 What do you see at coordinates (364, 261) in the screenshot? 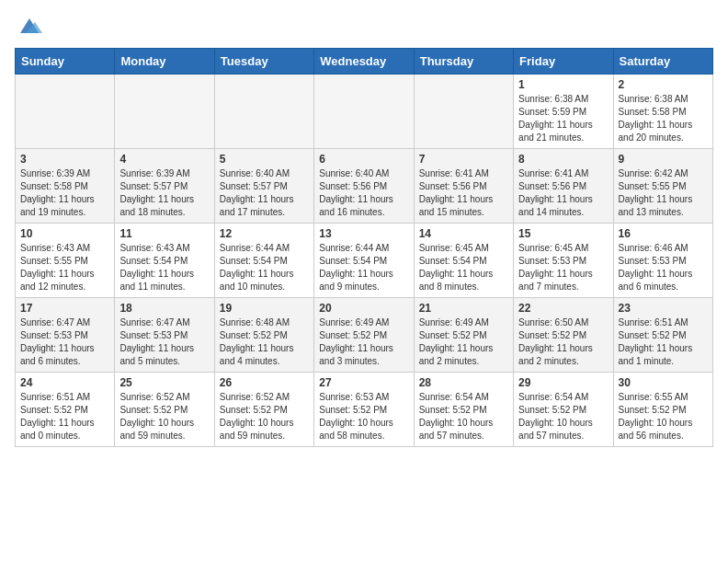
I see `calendar-cell: 13Sunrise: 6:44 AM Sunset: 5:54 PM Dayli…` at bounding box center [364, 261].